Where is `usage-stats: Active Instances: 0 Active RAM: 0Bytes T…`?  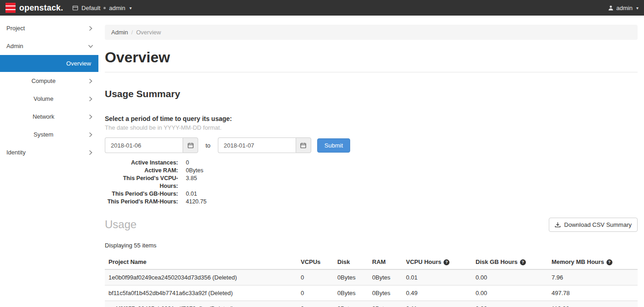
usage-stats: Active Instances: 0 Active RAM: 0Bytes T… is located at coordinates (371, 182).